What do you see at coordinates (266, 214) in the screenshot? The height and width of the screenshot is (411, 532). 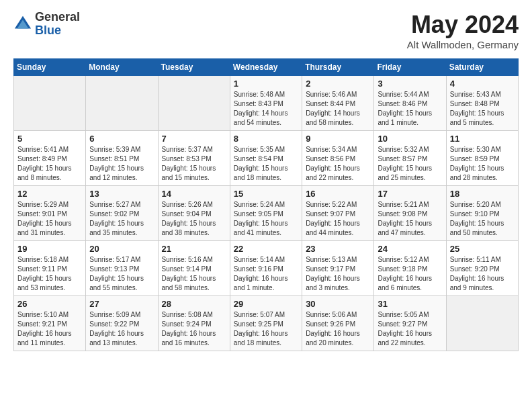 I see `week-row-3: 12Sunrise: 5:29 AM Sunset: 9:01 PM Dayli…` at bounding box center [266, 214].